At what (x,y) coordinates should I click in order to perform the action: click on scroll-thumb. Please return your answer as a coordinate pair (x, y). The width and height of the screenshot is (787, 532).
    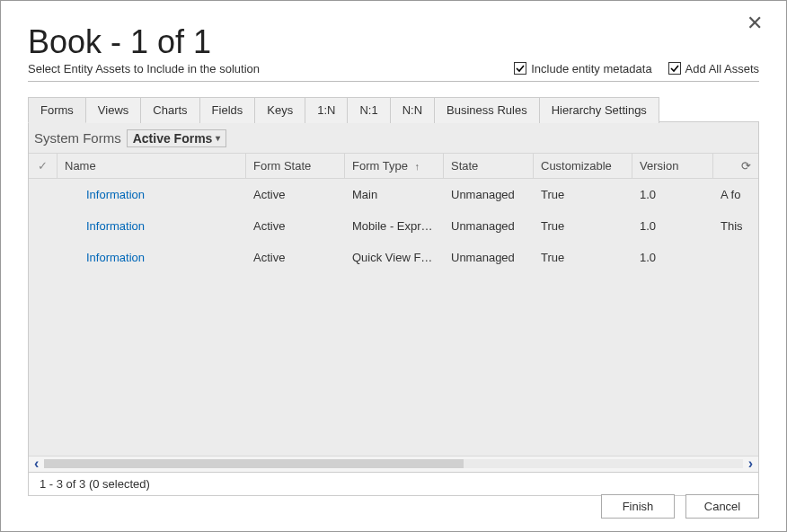
    Looking at the image, I should click on (253, 464).